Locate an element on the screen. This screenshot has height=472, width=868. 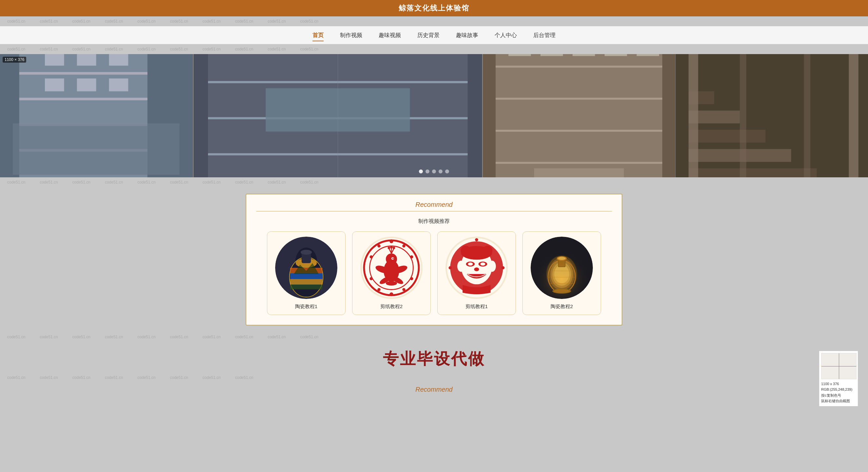
watermark-row-2: code51.cn code51.cn code51.cn code51.cn … is located at coordinates (434, 49).